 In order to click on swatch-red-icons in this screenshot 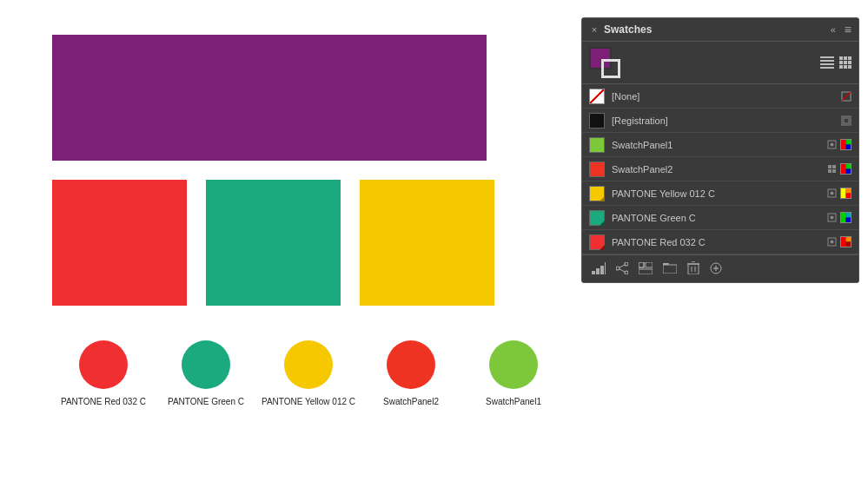, I will do `click(839, 241)`.